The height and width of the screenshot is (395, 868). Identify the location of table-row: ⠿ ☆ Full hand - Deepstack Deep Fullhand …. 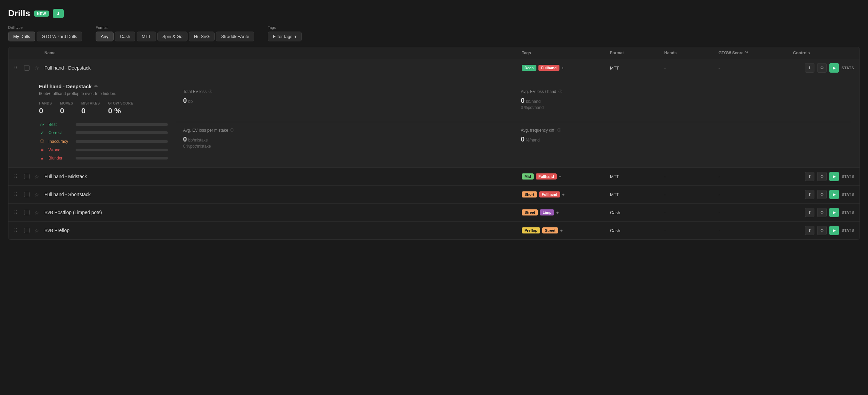
(434, 68).